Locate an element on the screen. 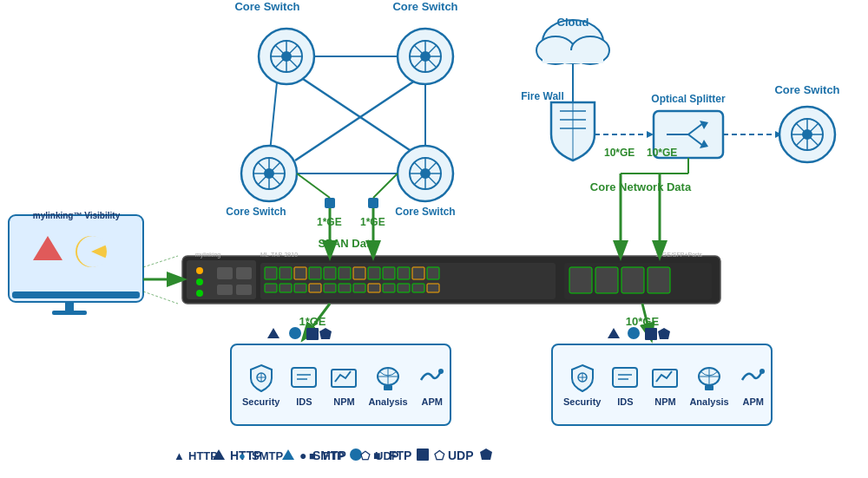  tool-npm-left: NPM is located at coordinates (344, 385).